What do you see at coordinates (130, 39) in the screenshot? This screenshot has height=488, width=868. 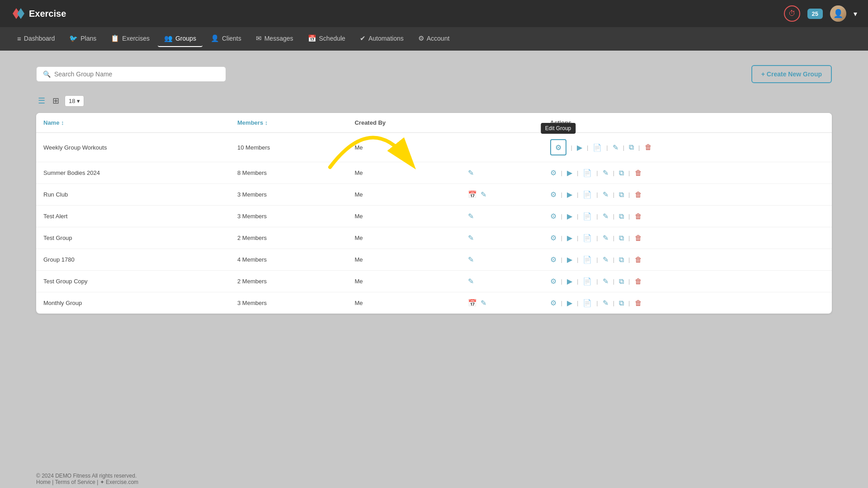 I see `nav-exercises: 📋 Exercises` at bounding box center [130, 39].